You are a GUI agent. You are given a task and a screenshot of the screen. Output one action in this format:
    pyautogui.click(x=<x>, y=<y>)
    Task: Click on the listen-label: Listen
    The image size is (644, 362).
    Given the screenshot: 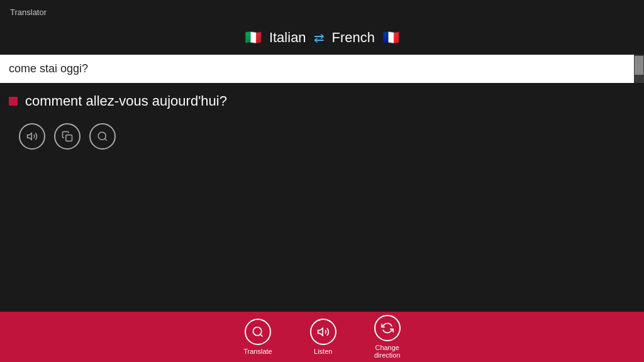 What is the action you would take?
    pyautogui.click(x=323, y=351)
    